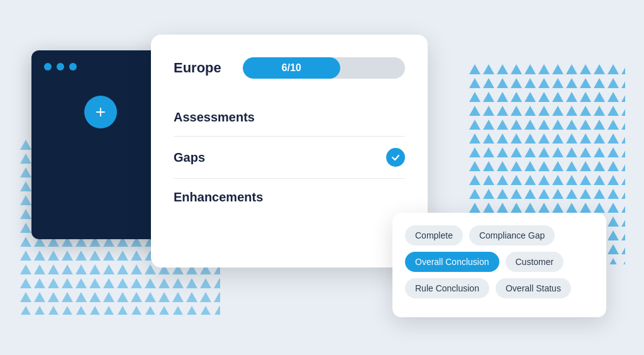 The width and height of the screenshot is (644, 355). I want to click on tag-rule-conclusion: Rule Conclusion, so click(447, 288).